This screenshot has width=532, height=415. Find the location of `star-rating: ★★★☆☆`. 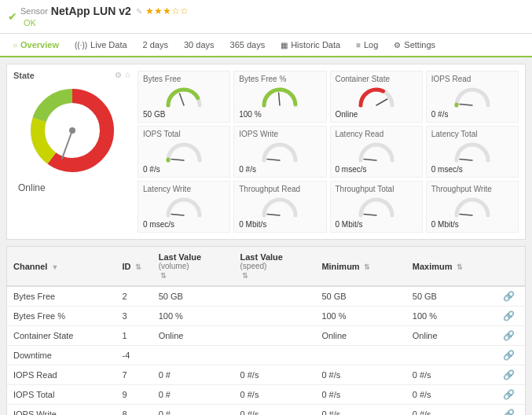

star-rating: ★★★☆☆ is located at coordinates (167, 11).